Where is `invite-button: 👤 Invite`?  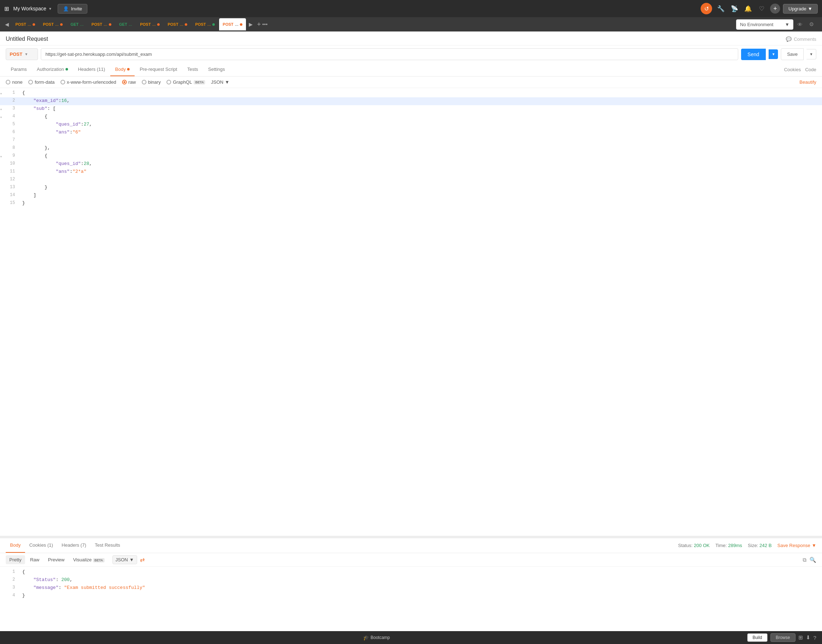 invite-button: 👤 Invite is located at coordinates (72, 9).